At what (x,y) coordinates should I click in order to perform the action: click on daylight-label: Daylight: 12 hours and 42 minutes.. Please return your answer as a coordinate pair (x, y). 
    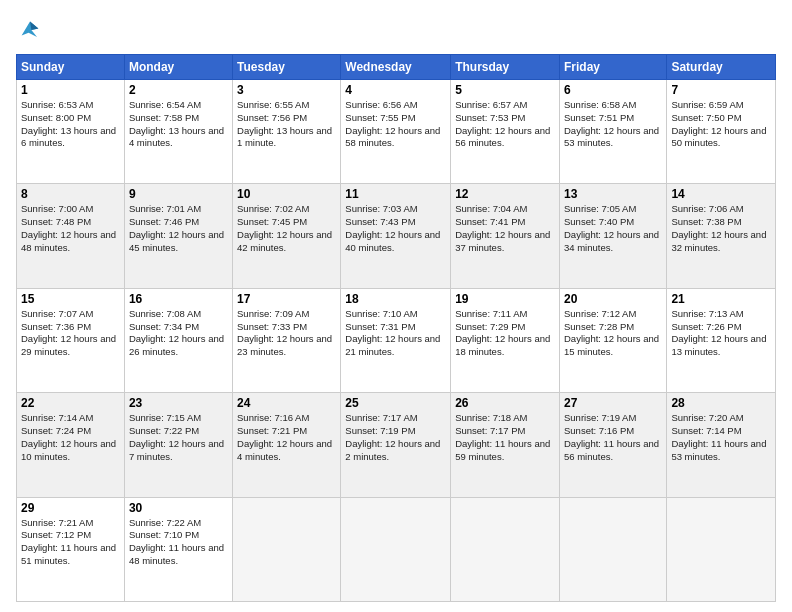
    Looking at the image, I should click on (284, 241).